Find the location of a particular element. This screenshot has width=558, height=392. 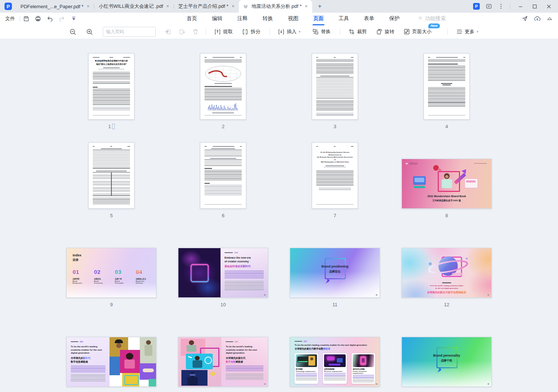

minimize-button is located at coordinates (520, 7).